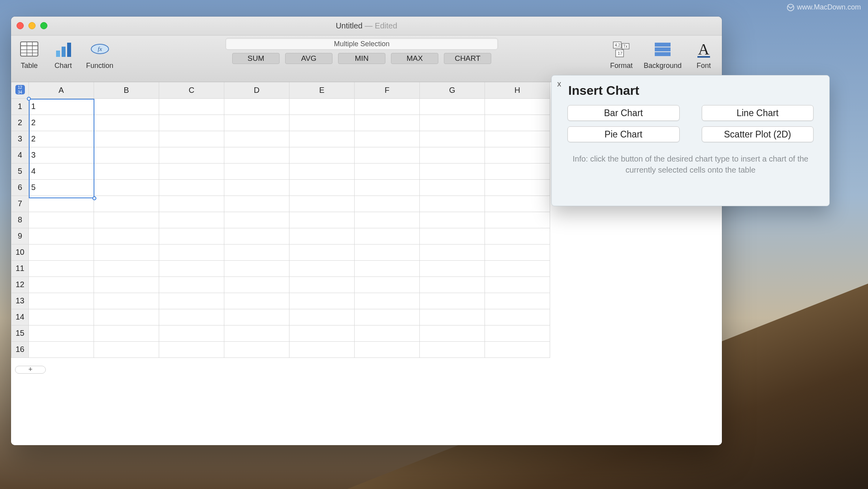 Image resolution: width=868 pixels, height=489 pixels. I want to click on cell-D10, so click(257, 252).